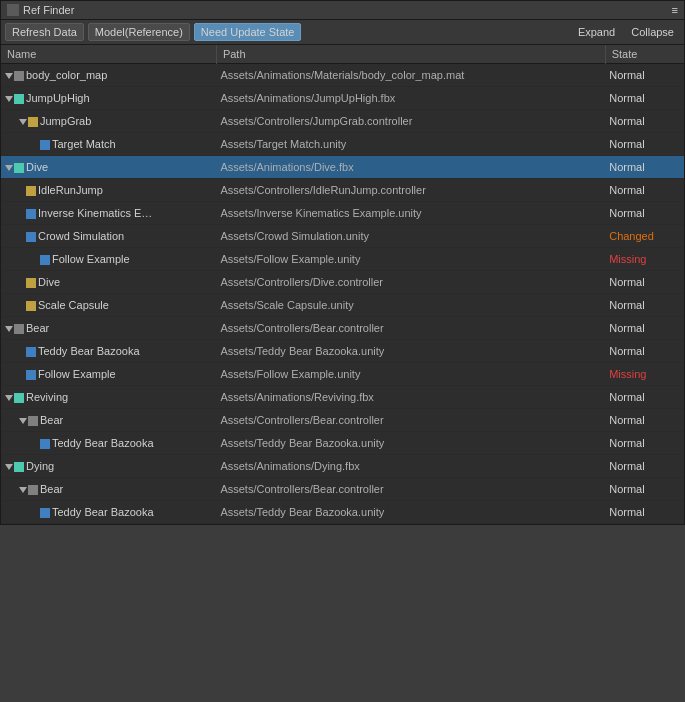 The image size is (685, 702). Describe the element at coordinates (103, 512) in the screenshot. I see `row-name: Teddy Bear Bazooka` at that location.